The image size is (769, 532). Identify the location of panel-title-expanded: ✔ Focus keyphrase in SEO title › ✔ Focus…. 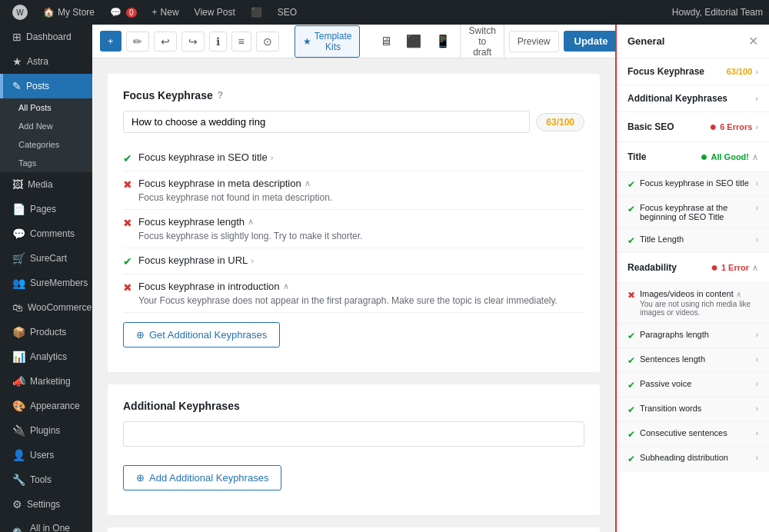
(693, 212).